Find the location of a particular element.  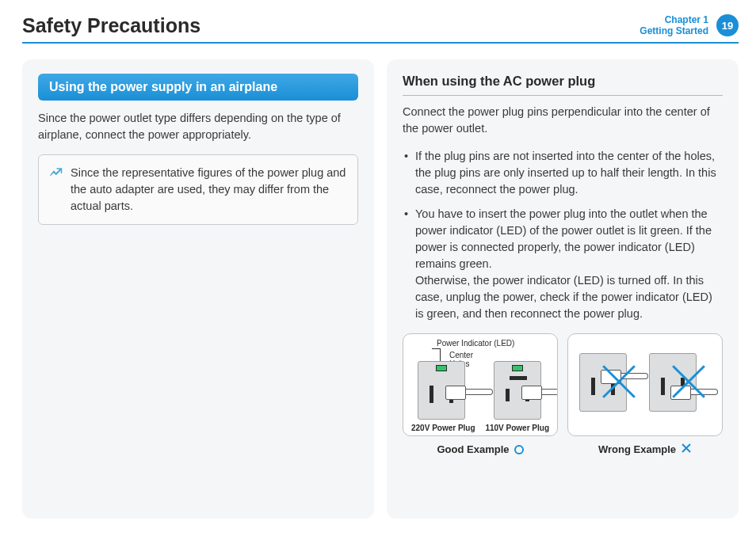

outlet-220v is located at coordinates (441, 390).